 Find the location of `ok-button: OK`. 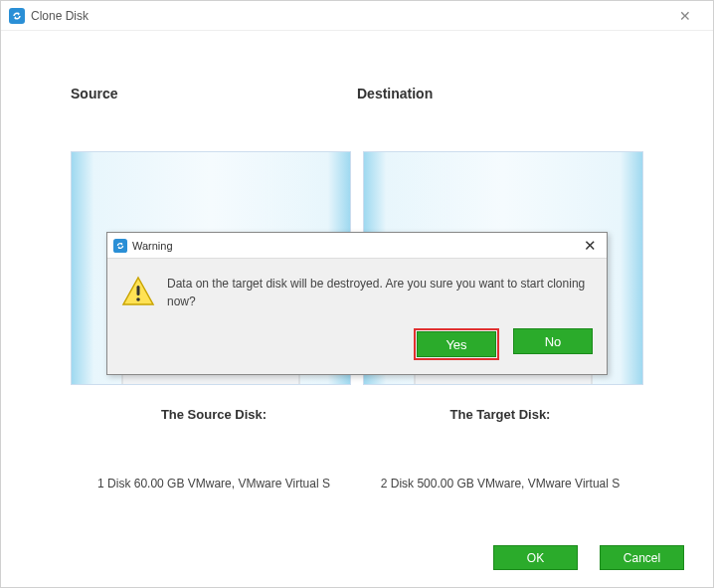

ok-button: OK is located at coordinates (535, 557).